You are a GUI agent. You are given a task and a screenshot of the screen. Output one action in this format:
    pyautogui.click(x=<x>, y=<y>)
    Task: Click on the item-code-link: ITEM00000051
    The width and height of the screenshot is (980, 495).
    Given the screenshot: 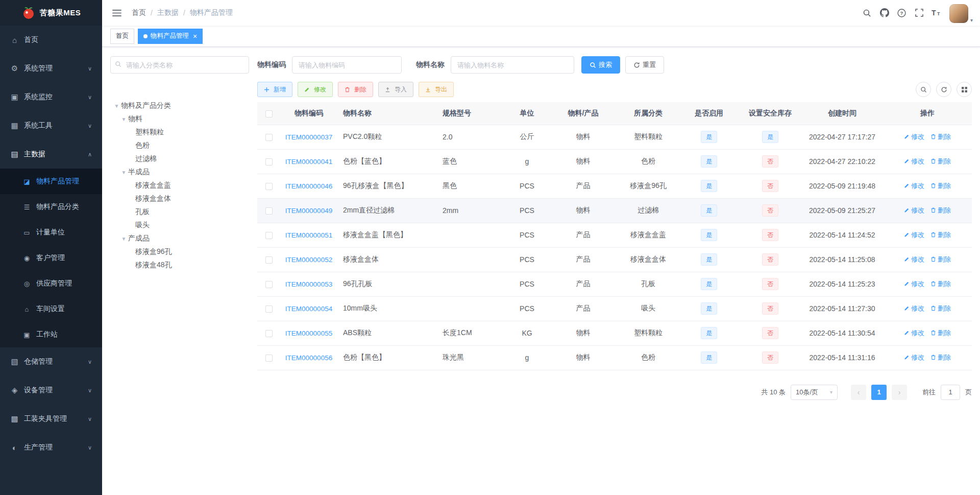 What is the action you would take?
    pyautogui.click(x=309, y=235)
    